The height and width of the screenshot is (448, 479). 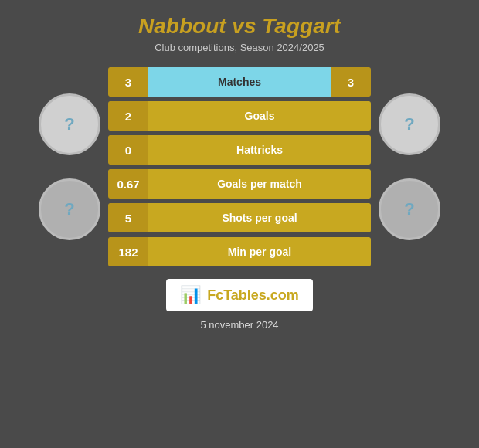 What do you see at coordinates (260, 116) in the screenshot?
I see `stat-label-goals: Goals` at bounding box center [260, 116].